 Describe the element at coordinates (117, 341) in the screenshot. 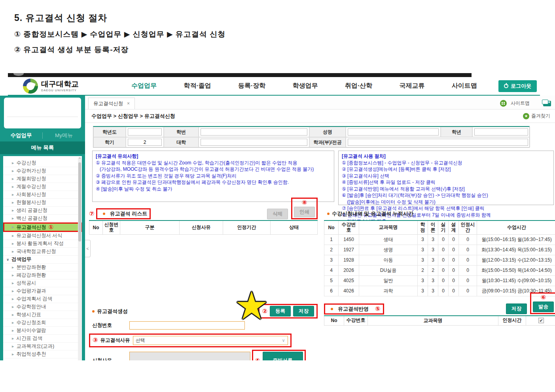

I see `label-reason-type: 유고결석사유` at that location.